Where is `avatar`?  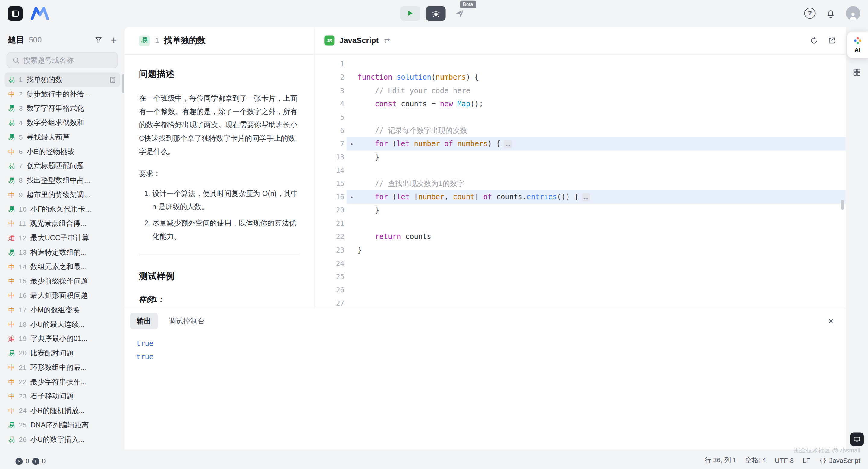 avatar is located at coordinates (853, 13).